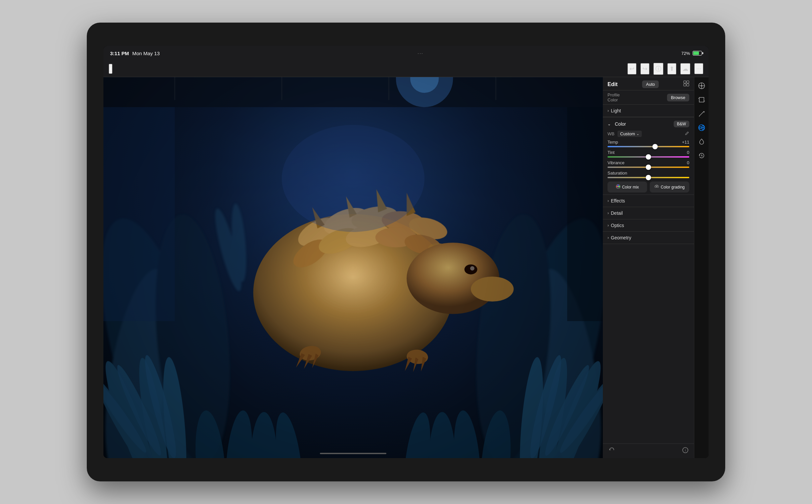  I want to click on color-chevron: ⌄, so click(609, 124).